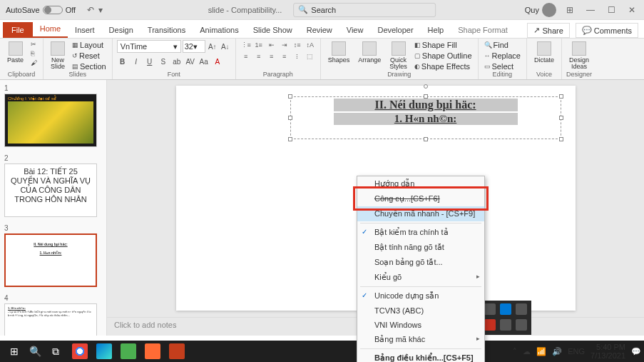  What do you see at coordinates (136, 61) in the screenshot?
I see `italic-button: I` at bounding box center [136, 61].